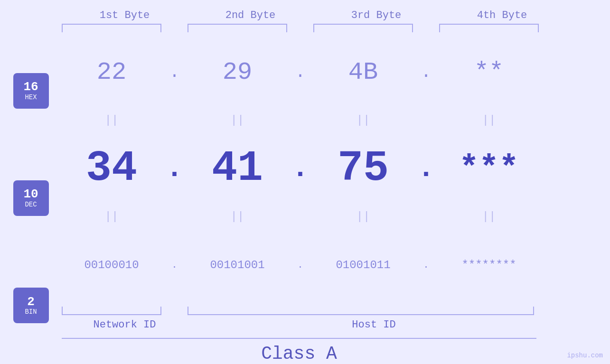 The height and width of the screenshot is (364, 610). What do you see at coordinates (489, 72) in the screenshot?
I see `hex-val4: **` at bounding box center [489, 72].